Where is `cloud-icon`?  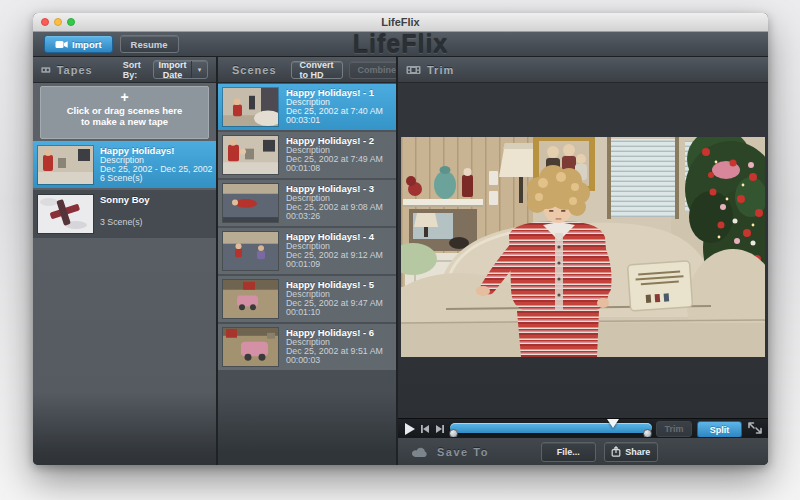 cloud-icon is located at coordinates (420, 452).